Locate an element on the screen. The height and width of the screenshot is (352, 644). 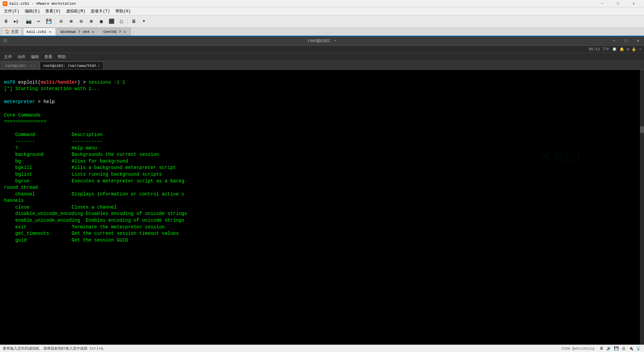
bottom-right-icons: CSDN @whiteblog 🖥 🔊 💾 🖨 🔌 📡 is located at coordinates (601, 349).